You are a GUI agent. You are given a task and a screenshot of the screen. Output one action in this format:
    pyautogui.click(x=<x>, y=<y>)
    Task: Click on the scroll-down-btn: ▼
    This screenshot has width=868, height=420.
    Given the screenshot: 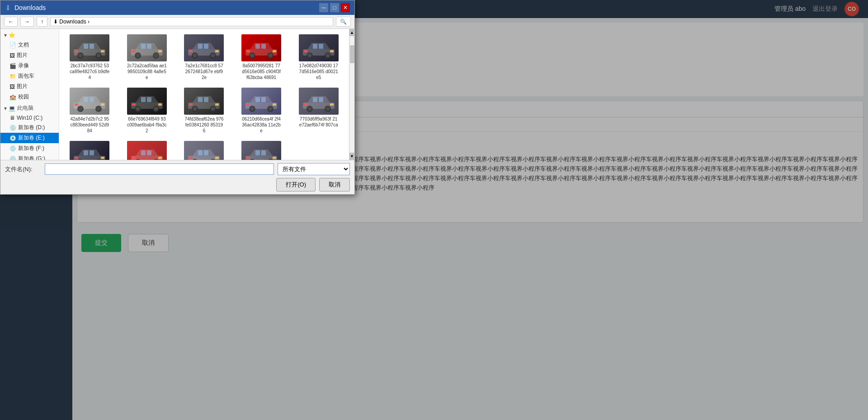 What is the action you would take?
    pyautogui.click(x=352, y=156)
    